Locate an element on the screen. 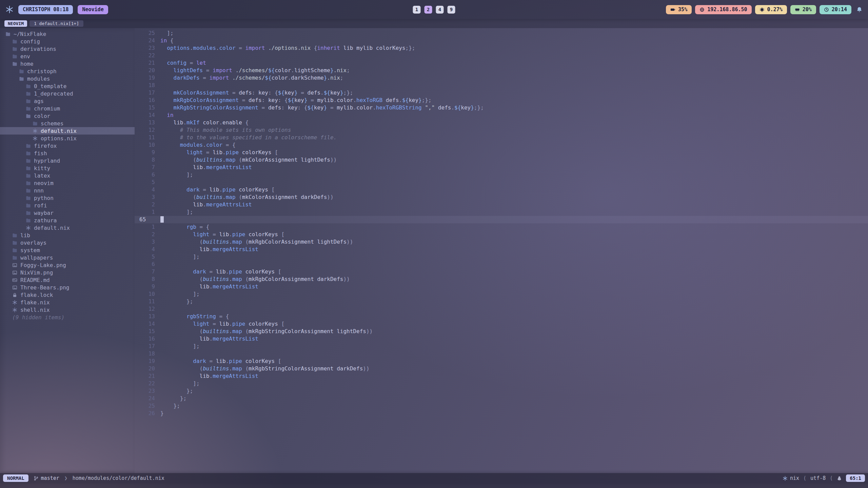 Image resolution: width=868 pixels, height=488 pixels. code-line: 9 light = lib.pipe colorKeys [ is located at coordinates (501, 152).